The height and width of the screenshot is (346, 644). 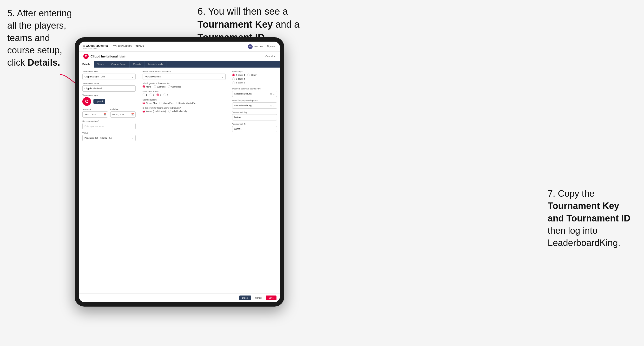 What do you see at coordinates (109, 77) in the screenshot?
I see `tournament-host-dropdown: Clippd College - Men` at bounding box center [109, 77].